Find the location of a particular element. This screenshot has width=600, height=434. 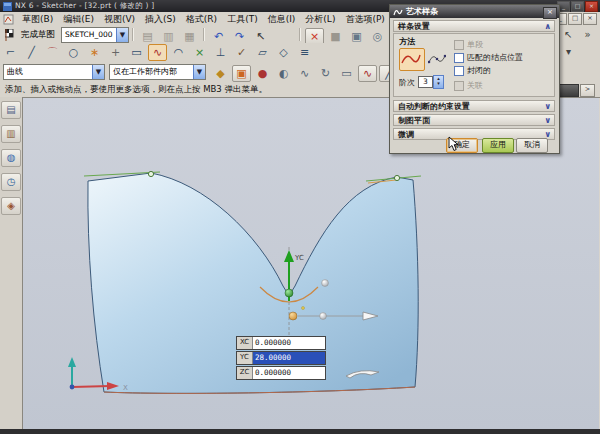

scope-combo: 仅在工作部件内部 ▼ is located at coordinates (158, 72).